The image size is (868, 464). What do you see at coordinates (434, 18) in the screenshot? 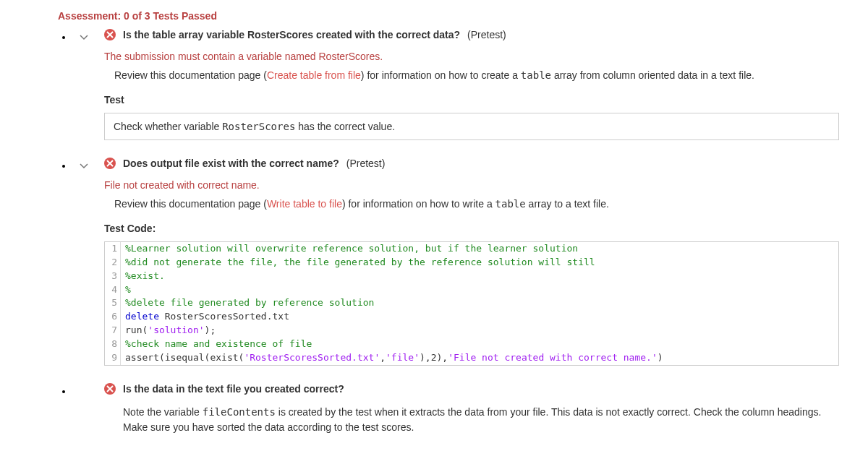
I see `assessment-header: Assessment: 0 of 3 Tests Passed` at bounding box center [434, 18].